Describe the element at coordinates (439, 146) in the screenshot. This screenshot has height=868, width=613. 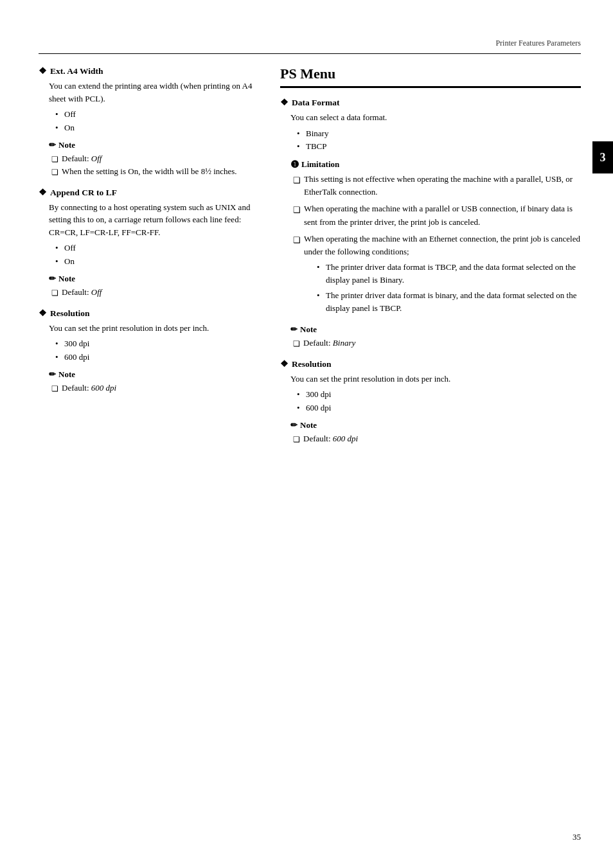
I see `bullet-item: TBCP` at that location.